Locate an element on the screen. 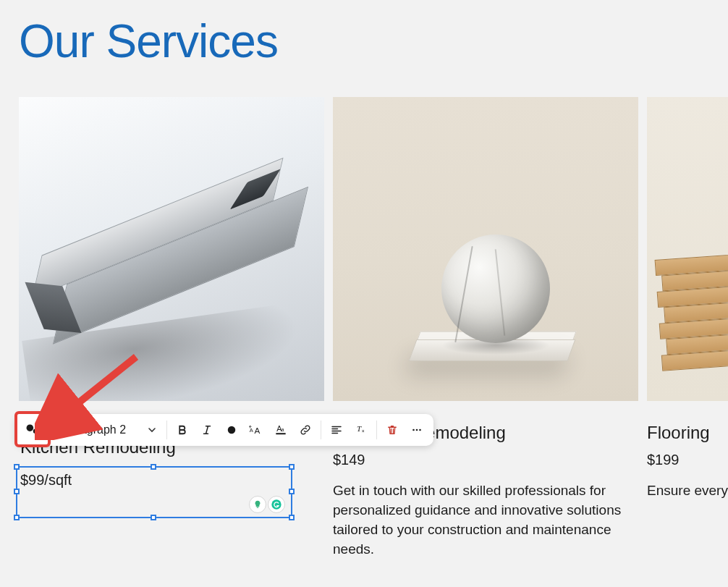 The image size is (728, 587). font-size-icon: A A is located at coordinates (256, 430).